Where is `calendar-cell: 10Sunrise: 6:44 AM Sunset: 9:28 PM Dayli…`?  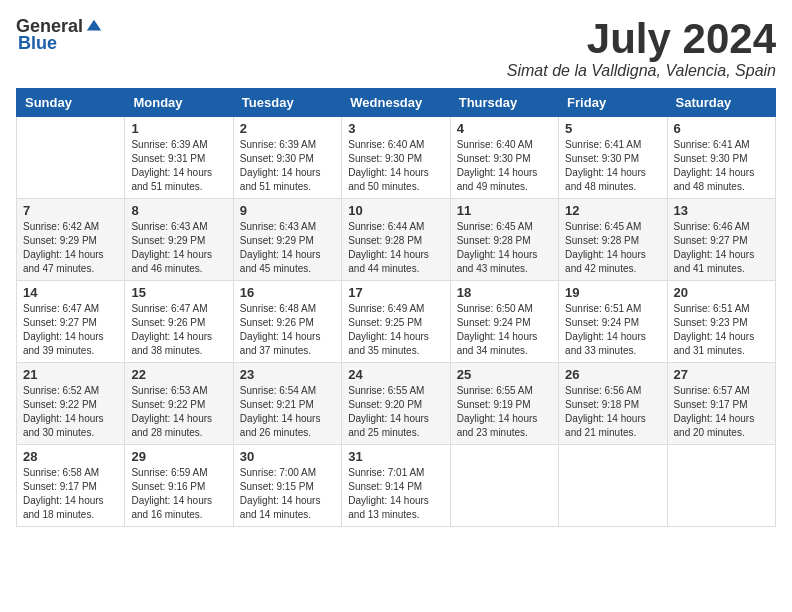 calendar-cell: 10Sunrise: 6:44 AM Sunset: 9:28 PM Dayli… is located at coordinates (396, 240).